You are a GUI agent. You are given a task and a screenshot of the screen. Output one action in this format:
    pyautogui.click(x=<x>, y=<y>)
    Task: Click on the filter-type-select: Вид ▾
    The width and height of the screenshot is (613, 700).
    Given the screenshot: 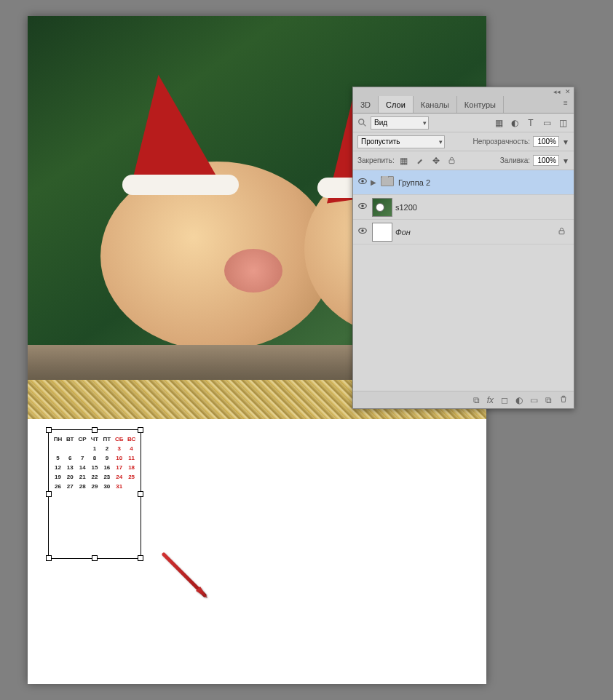 What is the action you would take?
    pyautogui.click(x=400, y=123)
    